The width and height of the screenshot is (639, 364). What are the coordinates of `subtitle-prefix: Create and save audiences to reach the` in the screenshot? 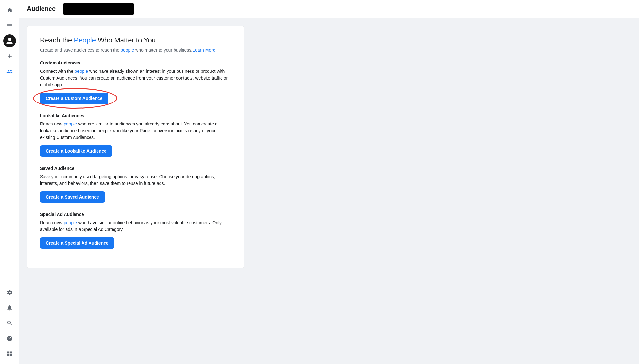 It's located at (80, 50).